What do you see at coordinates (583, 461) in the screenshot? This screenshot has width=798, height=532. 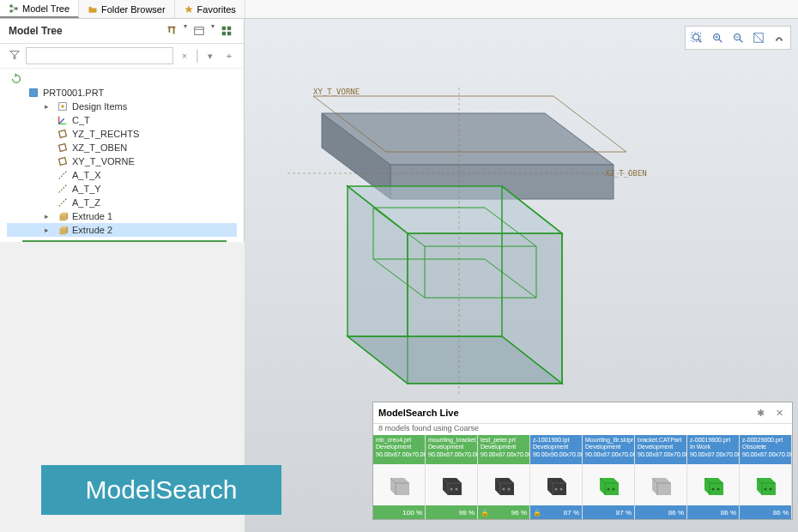 I see `results-panel: ModelSearch Live ✱ ✕ 8 models found usin…` at bounding box center [583, 461].